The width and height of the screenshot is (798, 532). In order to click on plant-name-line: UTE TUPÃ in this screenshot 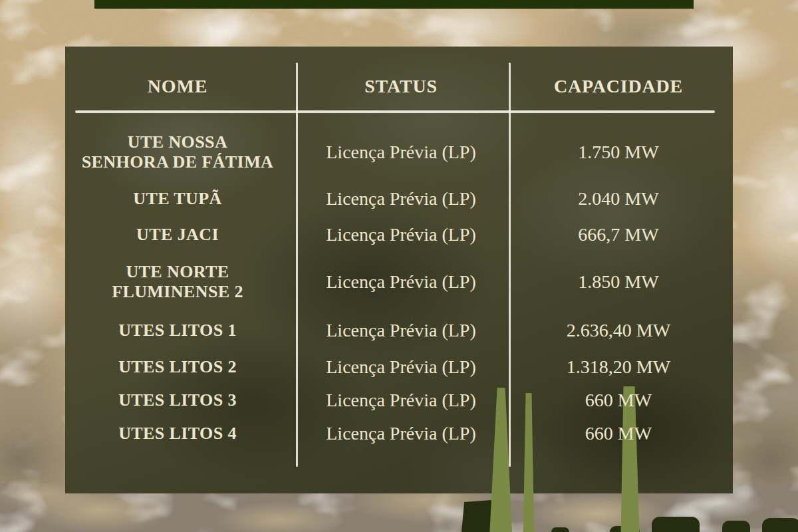, I will do `click(177, 199)`.